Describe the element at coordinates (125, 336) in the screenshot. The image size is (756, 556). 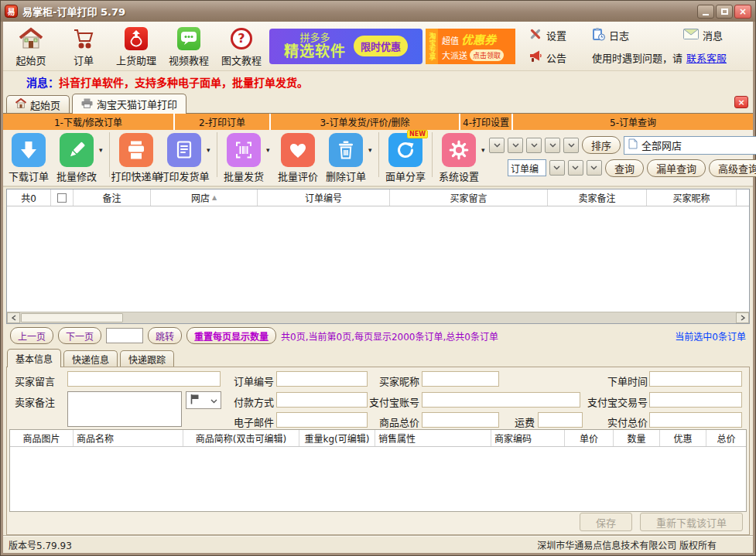
I see `page-number-input` at that location.